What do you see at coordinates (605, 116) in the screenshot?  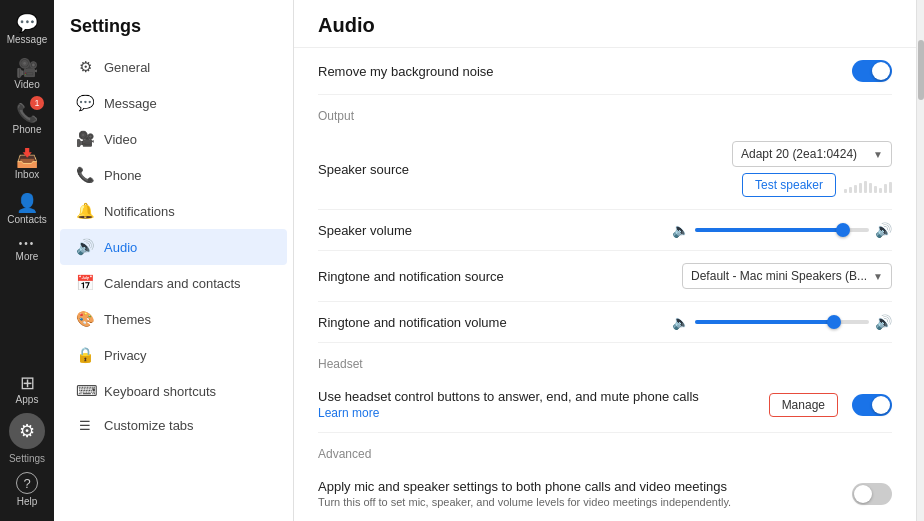 I see `output-section-label: Output` at bounding box center [605, 116].